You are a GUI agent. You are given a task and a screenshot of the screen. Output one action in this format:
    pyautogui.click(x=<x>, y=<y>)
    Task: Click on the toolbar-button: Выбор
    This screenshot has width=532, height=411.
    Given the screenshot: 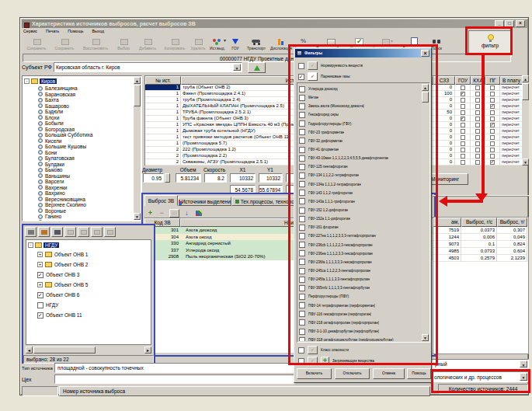 What is the action you would take?
    pyautogui.click(x=123, y=45)
    